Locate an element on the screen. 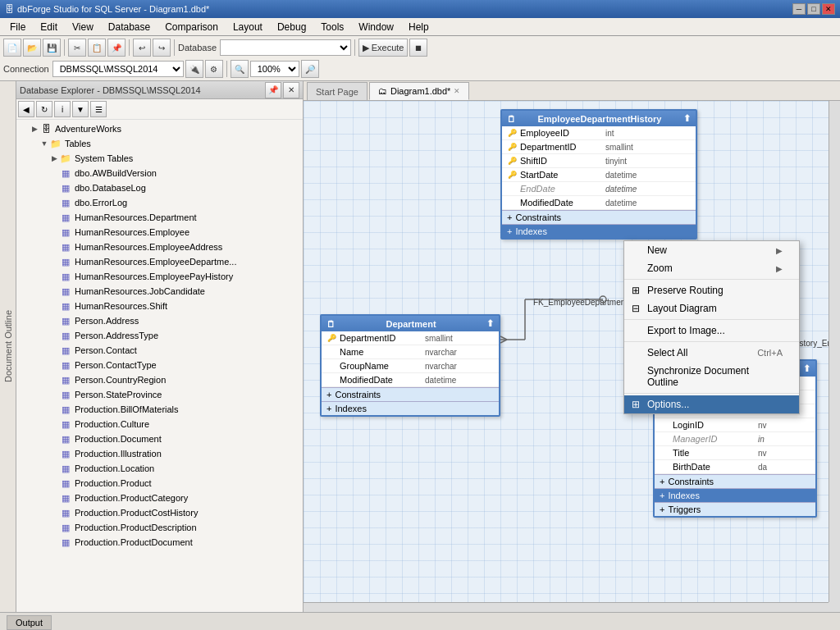  edh-section-constraints: + Constraints is located at coordinates (599, 217).